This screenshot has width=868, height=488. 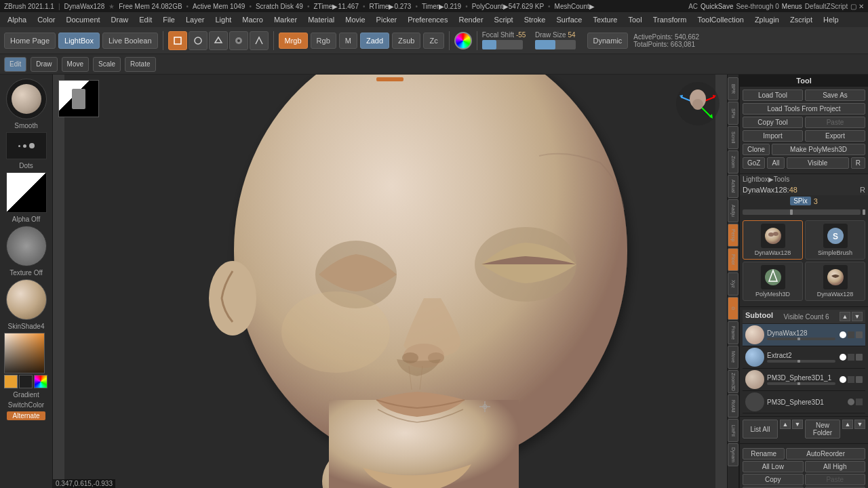 I want to click on menu-script: Script, so click(x=504, y=20).